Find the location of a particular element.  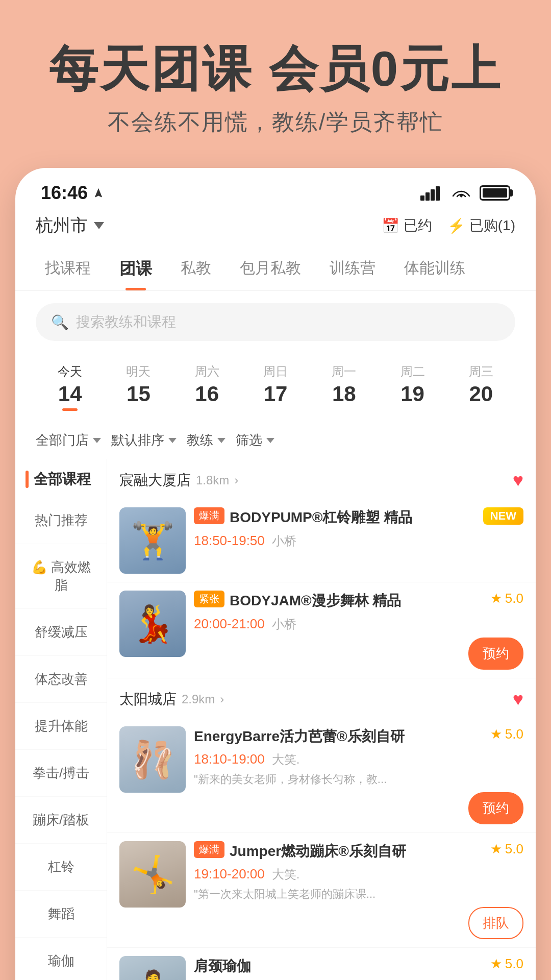

filter-store: 全部门店 is located at coordinates (68, 440).